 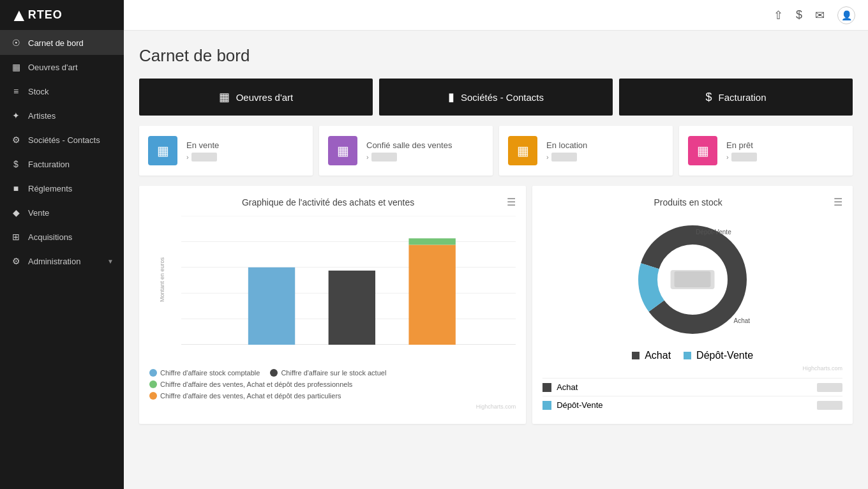 I want to click on user-avatar: 👤, so click(x=846, y=15).